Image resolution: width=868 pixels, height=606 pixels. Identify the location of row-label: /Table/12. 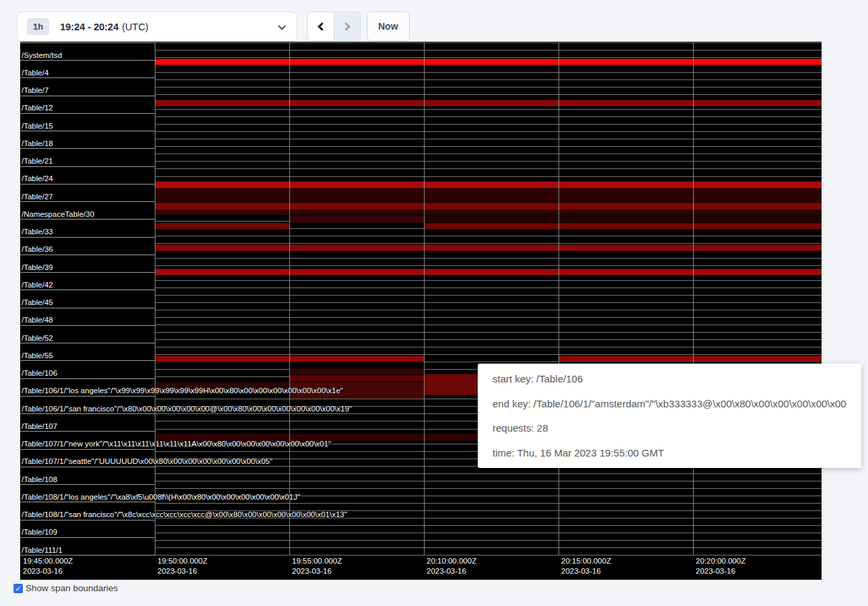
(38, 108).